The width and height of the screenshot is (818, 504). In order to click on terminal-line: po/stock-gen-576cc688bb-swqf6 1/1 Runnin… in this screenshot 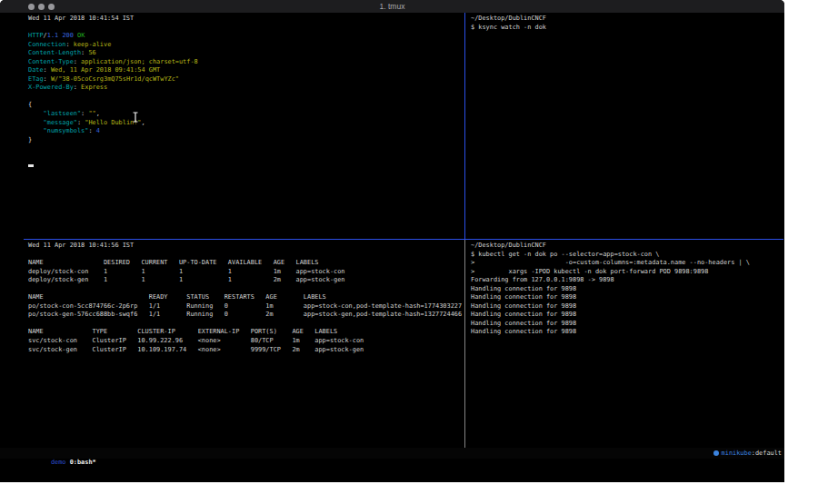, I will do `click(244, 315)`.